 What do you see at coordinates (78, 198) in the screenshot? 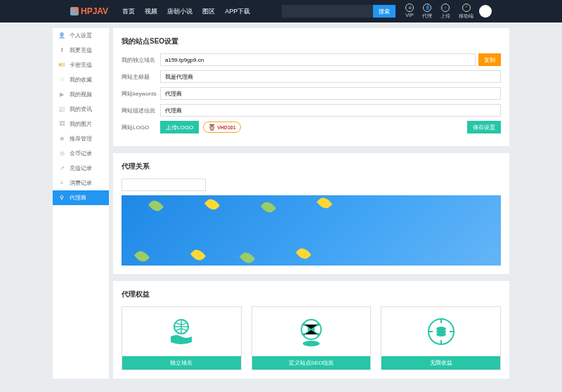
I see `sidebar-label: 代理商` at bounding box center [78, 198].